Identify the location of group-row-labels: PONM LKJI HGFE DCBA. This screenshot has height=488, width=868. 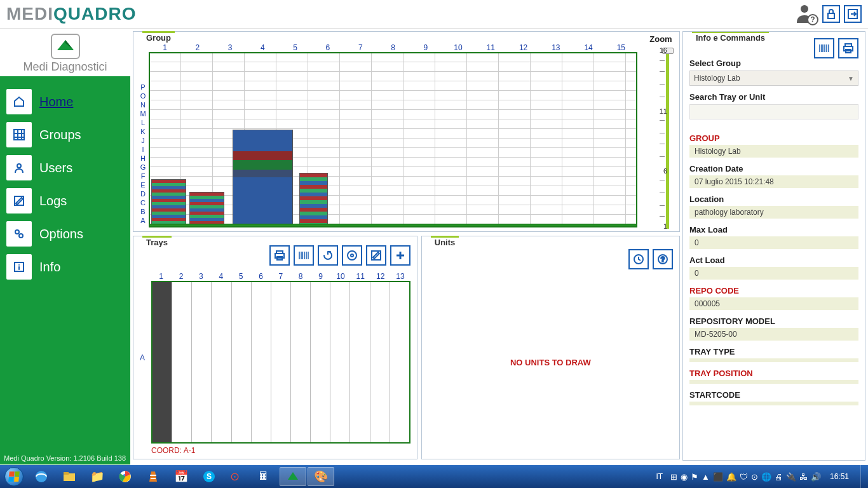
(143, 135).